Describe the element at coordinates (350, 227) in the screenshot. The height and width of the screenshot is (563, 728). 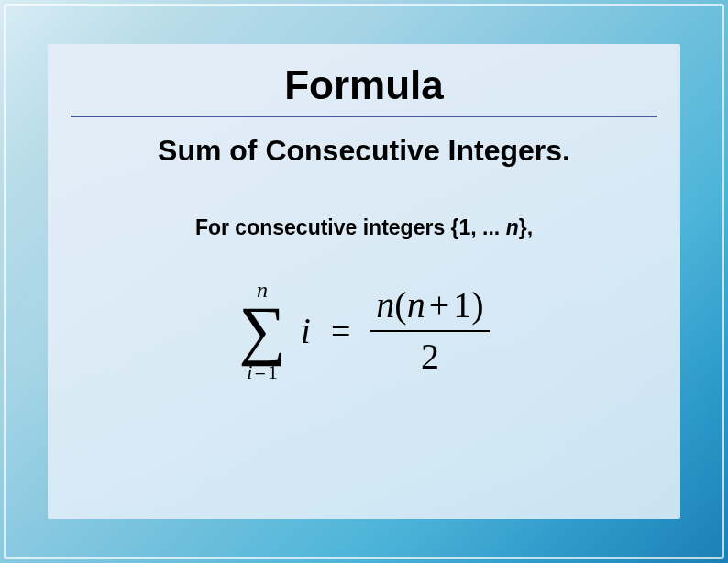
I see `description-prefix: For consecutive integers {1, ...` at that location.